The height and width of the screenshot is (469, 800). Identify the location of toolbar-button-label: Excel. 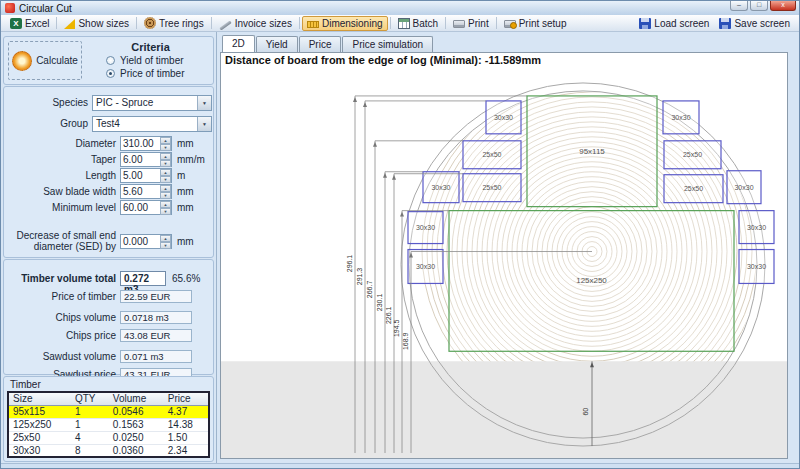
(37, 24).